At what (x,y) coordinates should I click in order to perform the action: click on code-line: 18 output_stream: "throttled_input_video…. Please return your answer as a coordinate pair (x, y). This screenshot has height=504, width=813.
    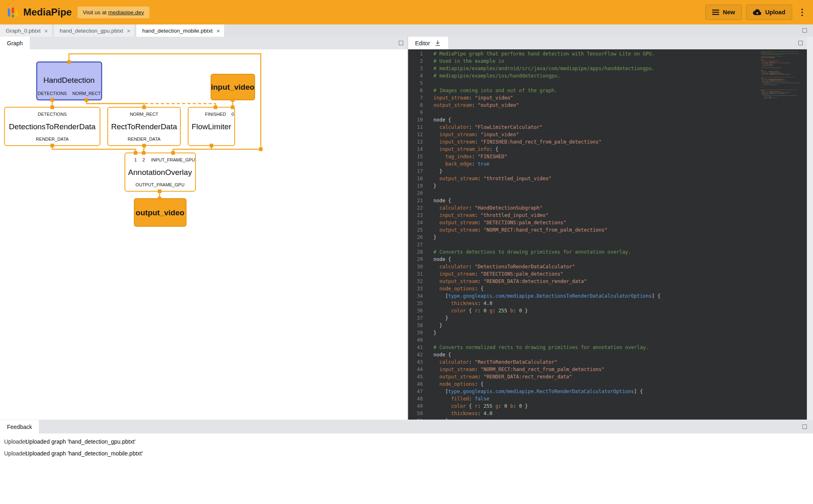
    Looking at the image, I should click on (584, 179).